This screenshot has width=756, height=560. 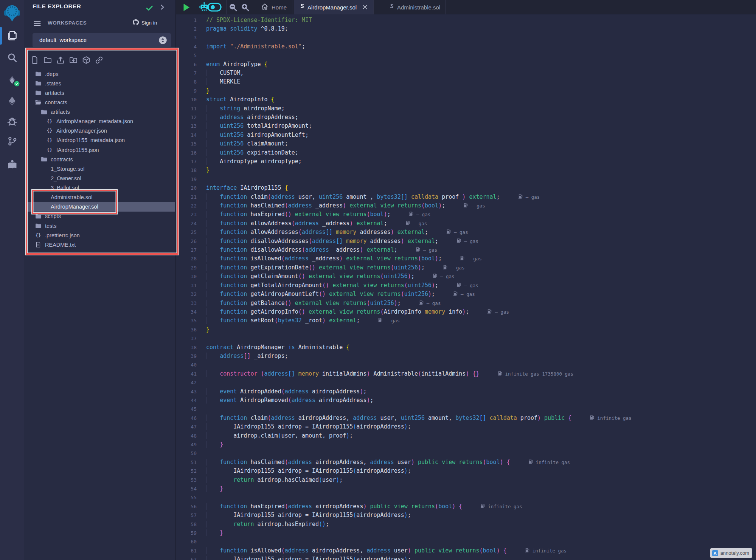 What do you see at coordinates (100, 245) in the screenshot?
I see `tree-item-readme-txt: README.txt` at bounding box center [100, 245].